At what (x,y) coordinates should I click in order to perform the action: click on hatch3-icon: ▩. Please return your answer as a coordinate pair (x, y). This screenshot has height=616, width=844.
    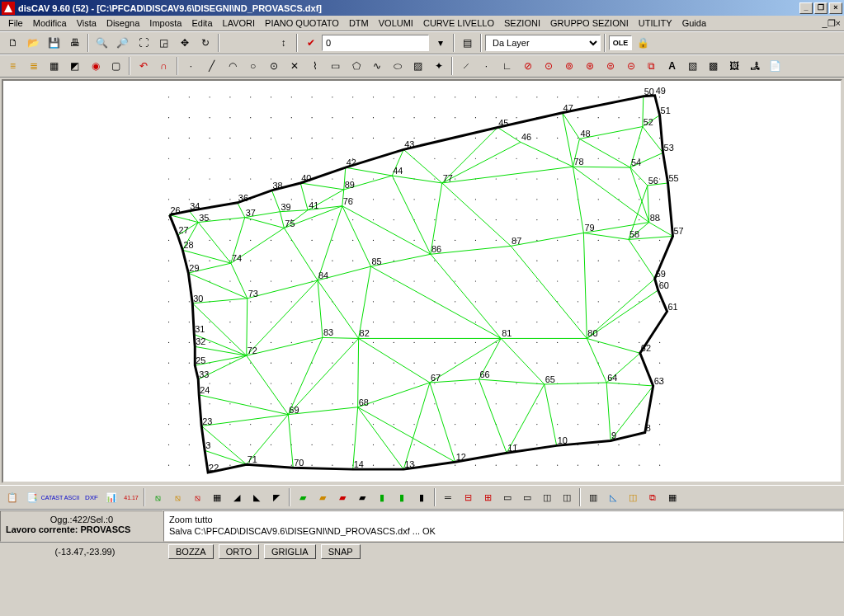
    Looking at the image, I should click on (713, 66).